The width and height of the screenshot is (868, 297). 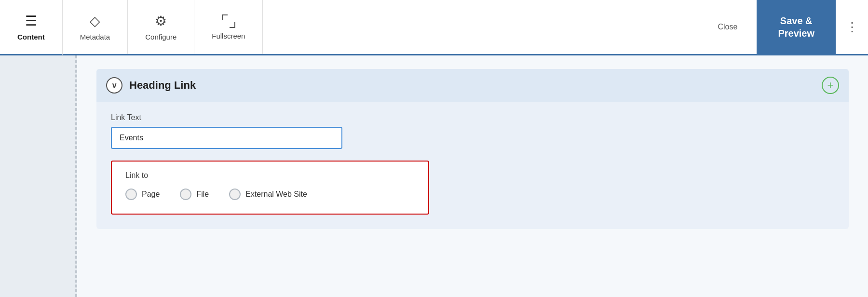 I want to click on link-text-field-group: Link Text, so click(x=473, y=131).